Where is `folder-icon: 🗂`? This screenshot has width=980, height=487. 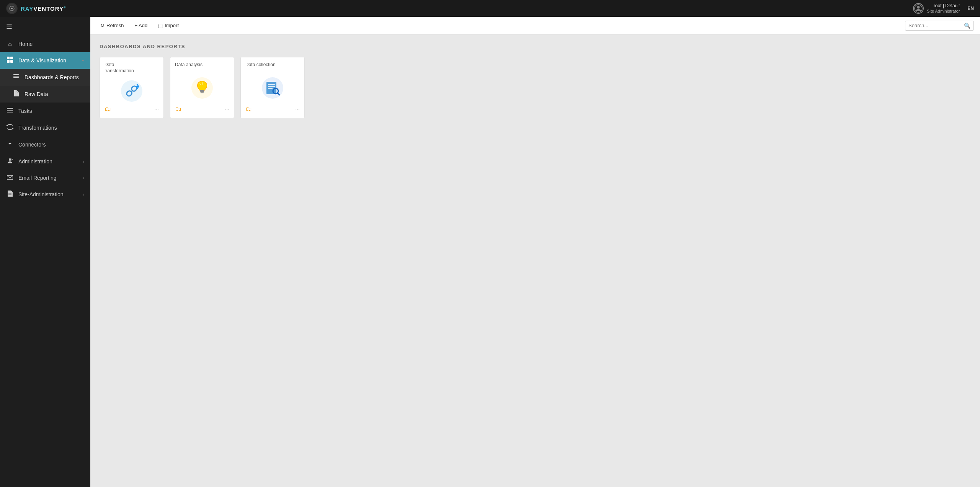 folder-icon: 🗂 is located at coordinates (108, 109).